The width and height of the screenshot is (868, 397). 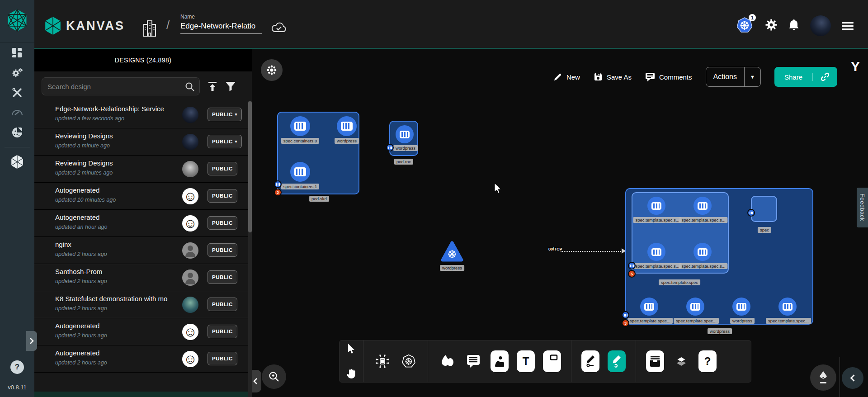 What do you see at coordinates (17, 113) in the screenshot?
I see `performance-gauge-icon` at bounding box center [17, 113].